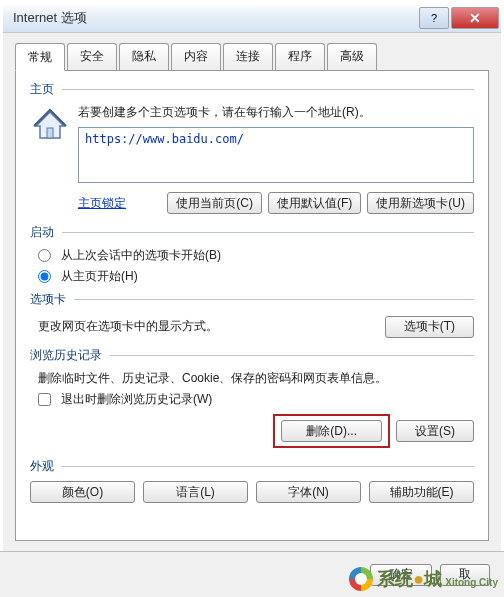  Describe the element at coordinates (308, 492) in the screenshot. I see `fonts-button: 字体(N)` at that location.